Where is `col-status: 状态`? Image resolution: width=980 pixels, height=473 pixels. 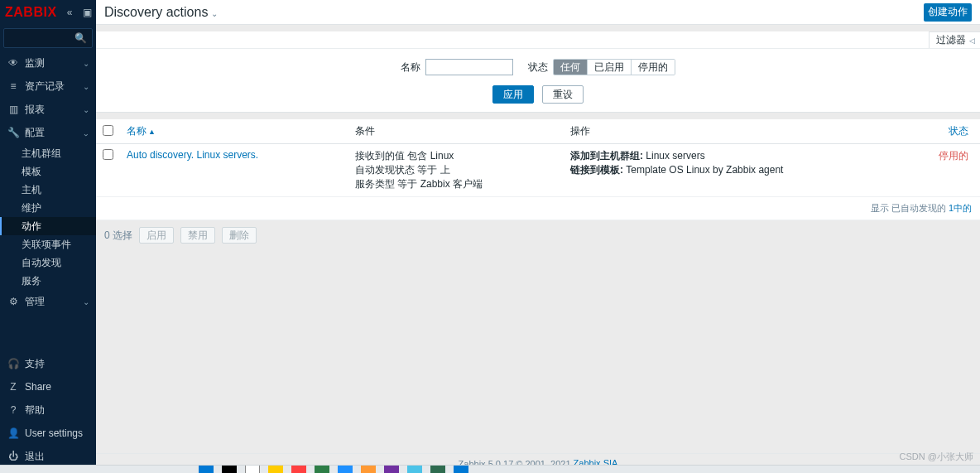
col-status: 状态 is located at coordinates (951, 132).